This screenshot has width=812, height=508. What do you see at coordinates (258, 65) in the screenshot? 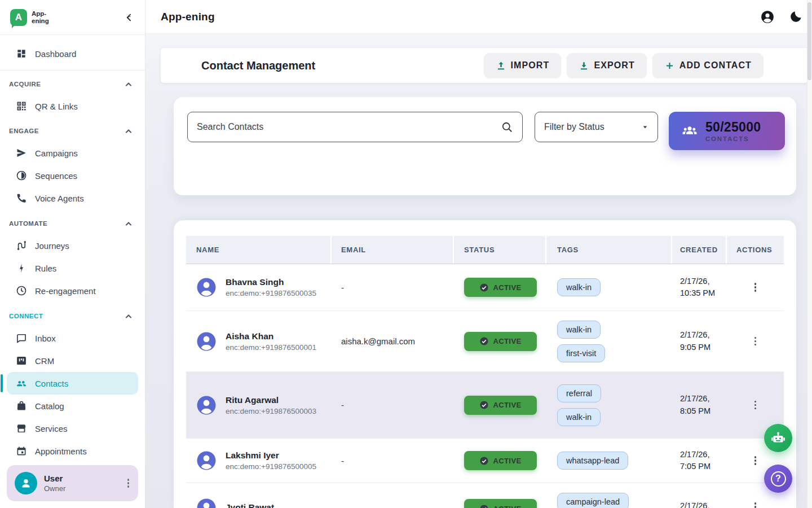
I see `page-title: Contact Management` at bounding box center [258, 65].